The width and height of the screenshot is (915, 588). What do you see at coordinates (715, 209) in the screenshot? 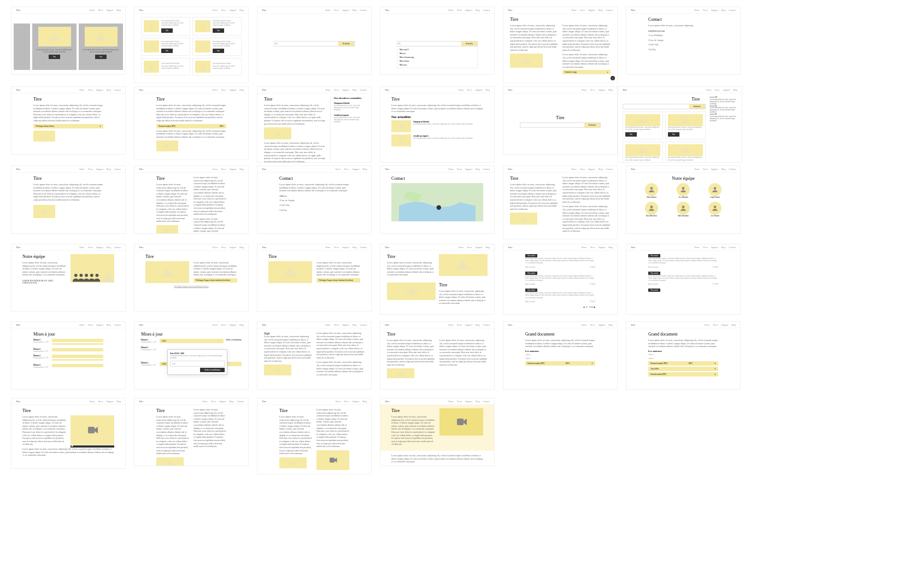
I see `team-member: Alex Durand` at bounding box center [715, 209].